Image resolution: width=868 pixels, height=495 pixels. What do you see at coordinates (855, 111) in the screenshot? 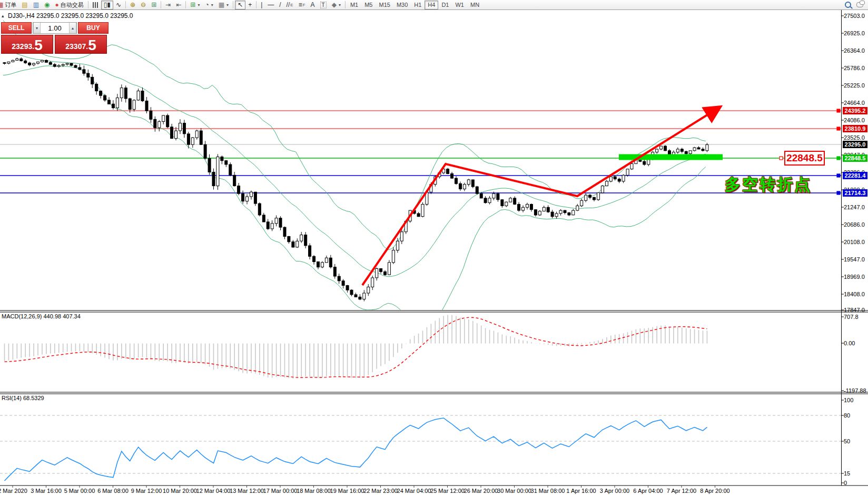
I see `price-badge-24395.2: 24395.2` at bounding box center [855, 111].